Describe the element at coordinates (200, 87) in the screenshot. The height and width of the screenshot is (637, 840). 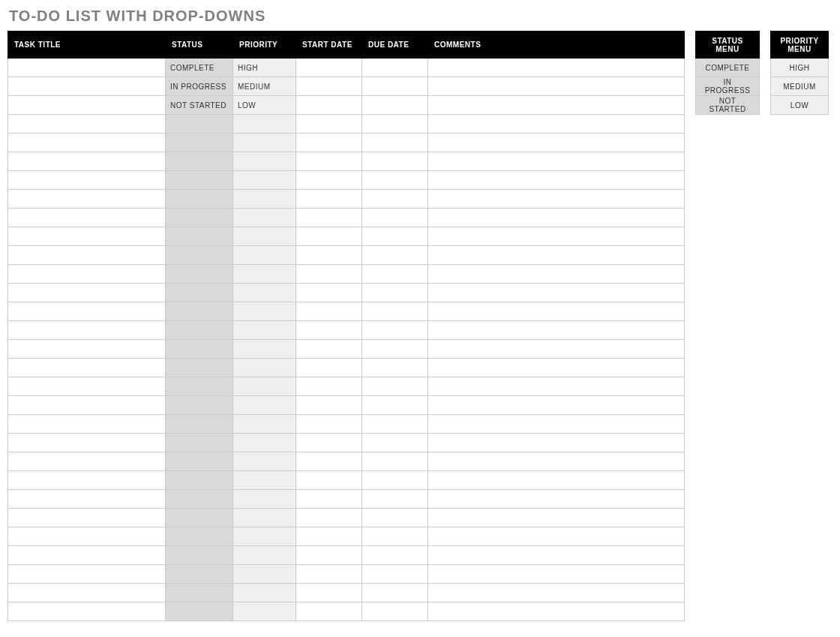
I see `status-cell: IN PROGRESS` at that location.